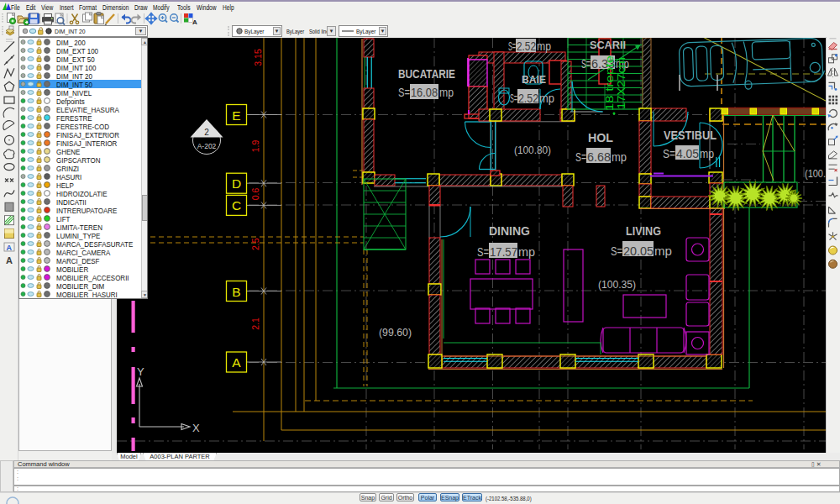 This screenshot has height=504, width=840. What do you see at coordinates (815, 173) in the screenshot?
I see `svg-text: (100.` at bounding box center [815, 173].